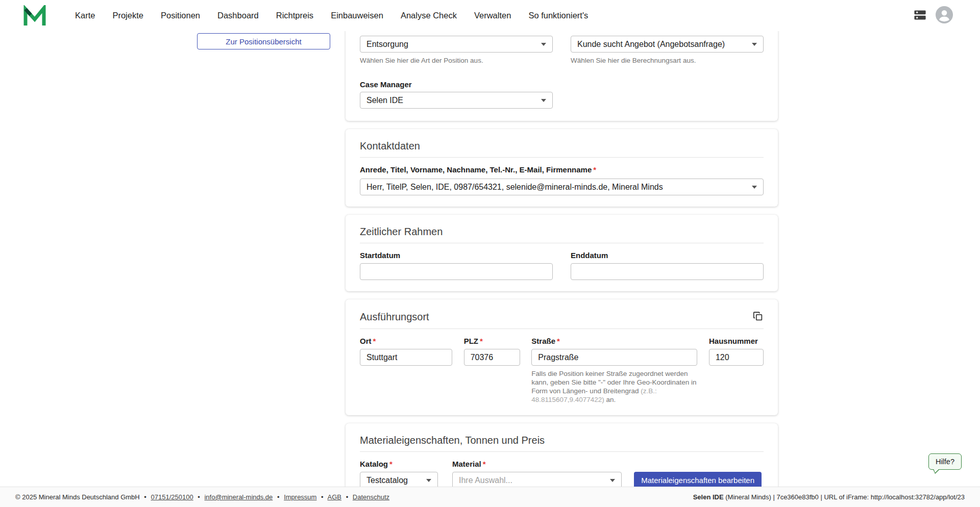  I want to click on case-manager-value: Selen IDE, so click(451, 100).